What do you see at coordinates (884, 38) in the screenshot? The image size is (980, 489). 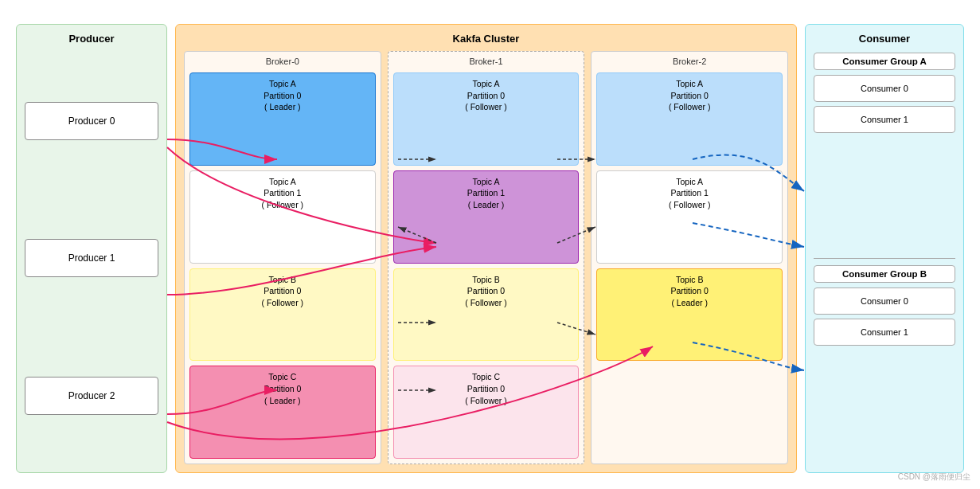 I see `consumer-title: Consumer` at bounding box center [884, 38].